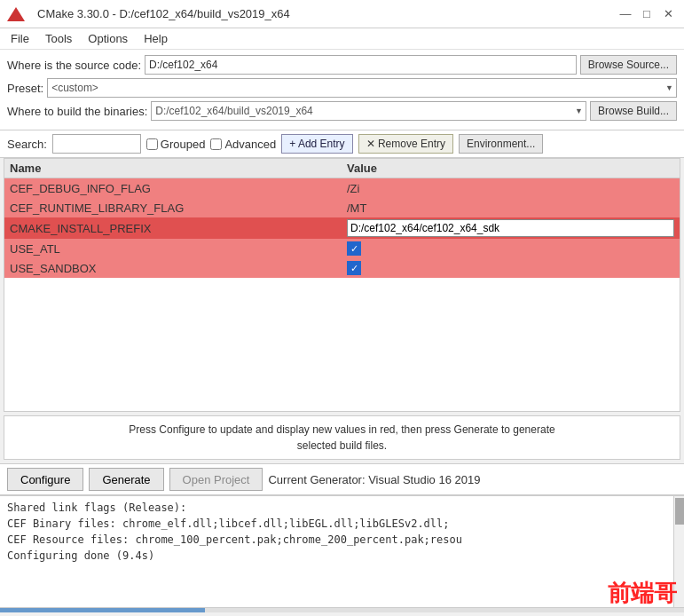  Describe the element at coordinates (176, 144) in the screenshot. I see `grouped-checkbox-label: Grouped` at that location.